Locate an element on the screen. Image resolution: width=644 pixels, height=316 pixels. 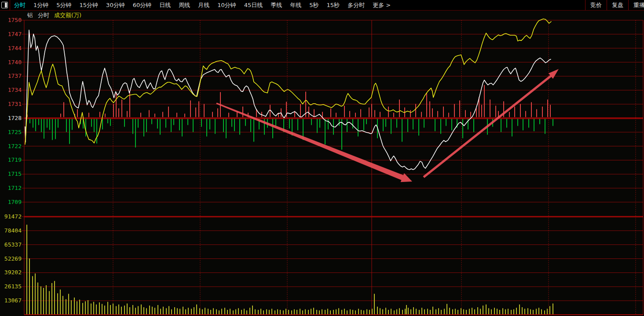
volume-axis-label: 13067 is located at coordinates (13, 301).